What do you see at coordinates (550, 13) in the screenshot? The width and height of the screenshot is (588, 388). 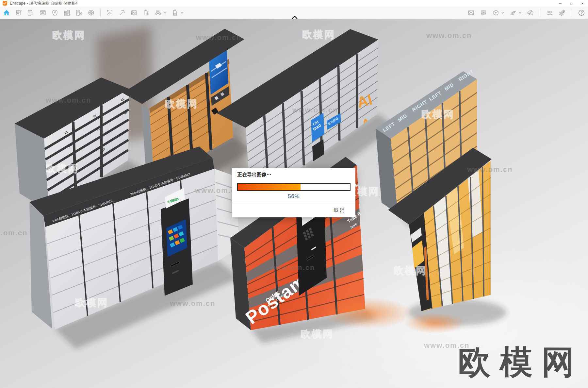 I see `visual-settings-icon` at bounding box center [550, 13].